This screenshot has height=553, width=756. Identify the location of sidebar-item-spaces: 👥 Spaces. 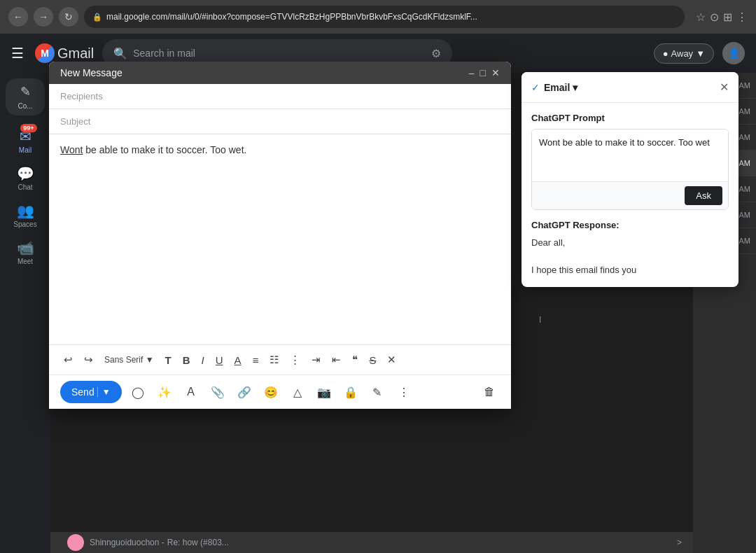
(25, 216).